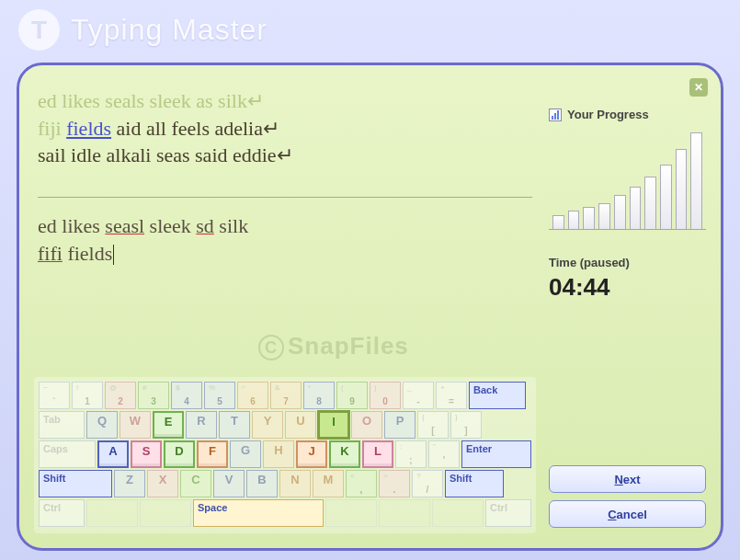 The width and height of the screenshot is (740, 560). What do you see at coordinates (394, 484) in the screenshot?
I see `key->: >.` at bounding box center [394, 484].